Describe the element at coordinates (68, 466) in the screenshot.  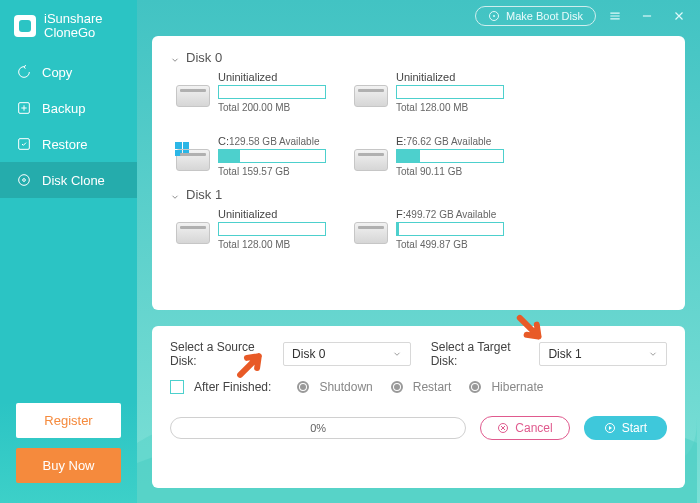
I see `buy-now-button: Buy Now` at that location.